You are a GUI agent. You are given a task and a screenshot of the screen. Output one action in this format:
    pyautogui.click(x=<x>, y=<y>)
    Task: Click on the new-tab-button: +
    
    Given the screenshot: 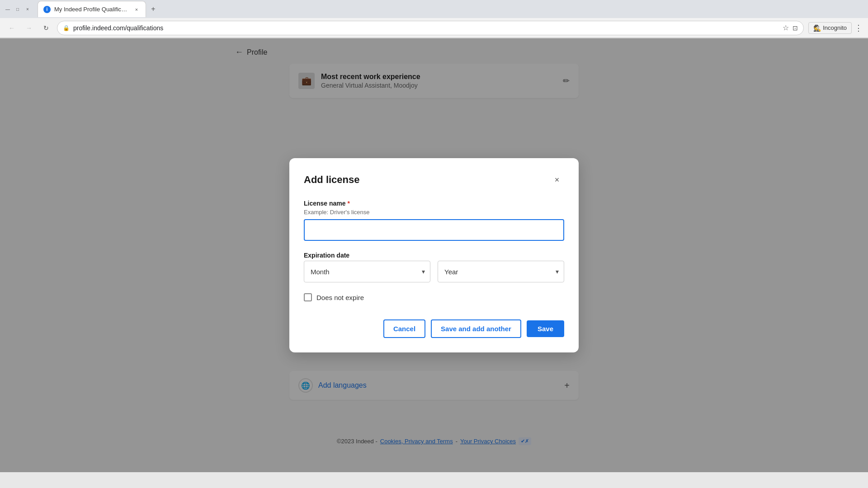 What is the action you would take?
    pyautogui.click(x=153, y=9)
    